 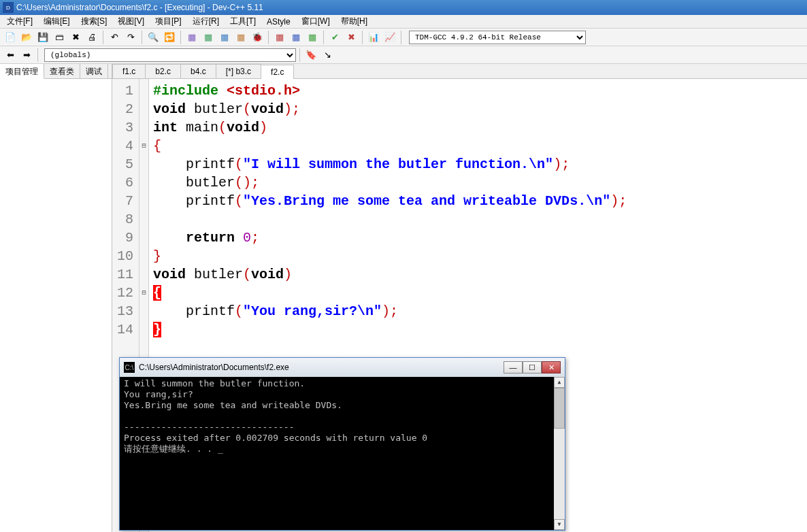 I want to click on goto-button: ↘, so click(x=327, y=55).